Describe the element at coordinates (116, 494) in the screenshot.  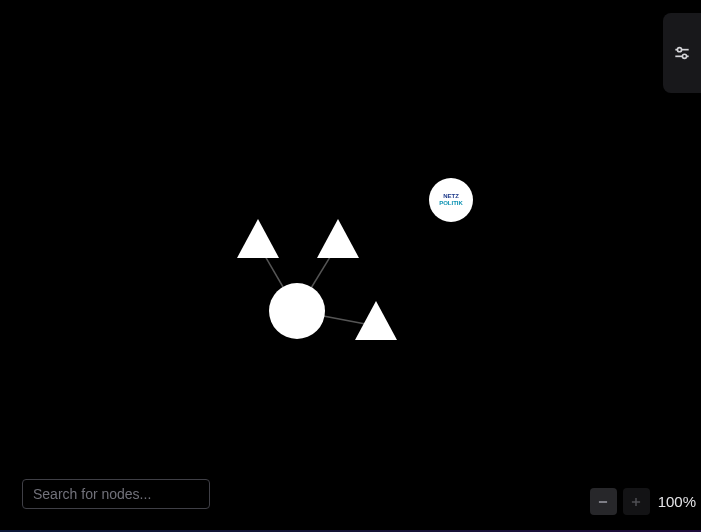
I see `search-input` at that location.